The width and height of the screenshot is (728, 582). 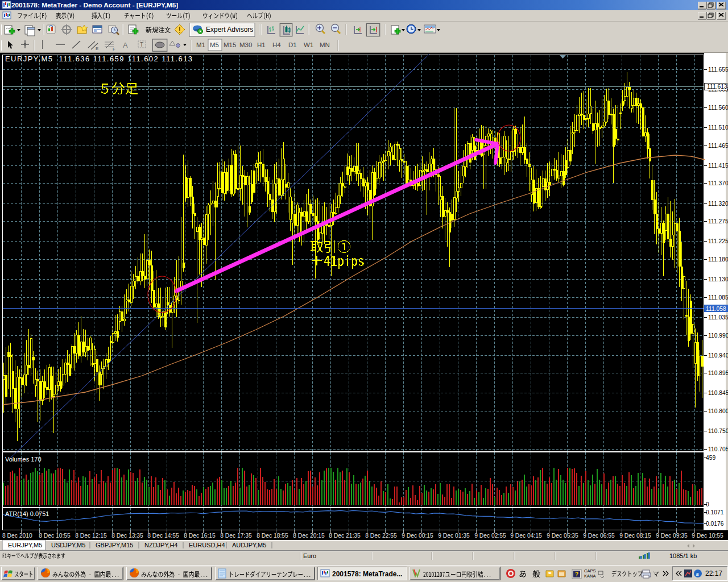 I want to click on svg-text: 111.130, so click(x=718, y=280).